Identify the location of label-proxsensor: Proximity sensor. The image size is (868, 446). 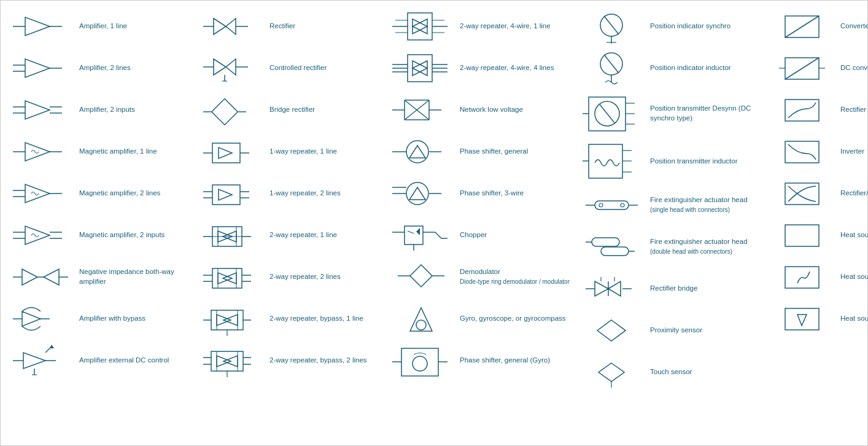
(703, 331).